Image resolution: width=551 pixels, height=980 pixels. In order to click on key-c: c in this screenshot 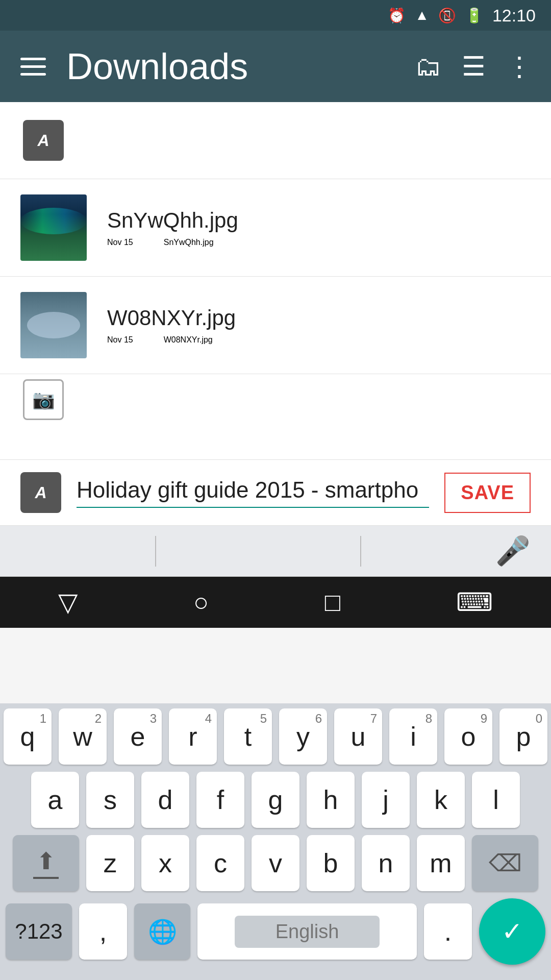, I will do `click(220, 863)`.